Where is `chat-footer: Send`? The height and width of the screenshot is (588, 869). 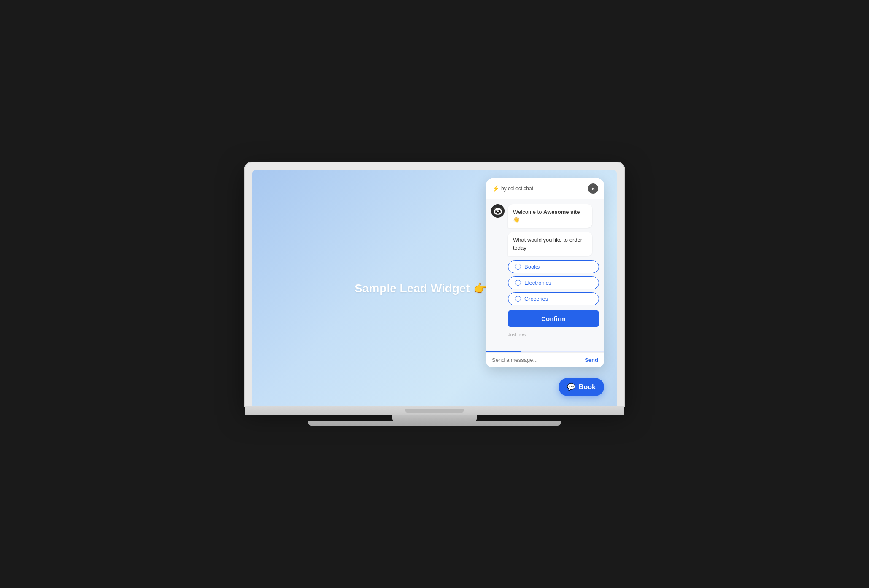
chat-footer: Send is located at coordinates (545, 360).